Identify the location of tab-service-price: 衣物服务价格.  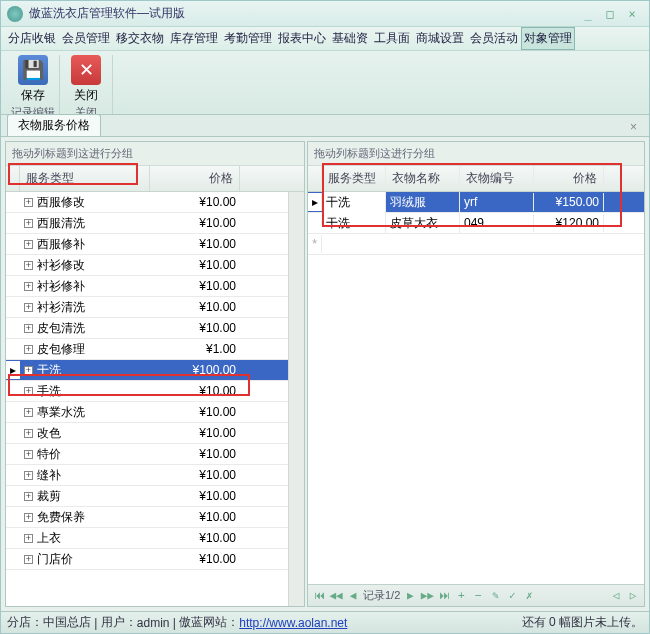
(54, 125).